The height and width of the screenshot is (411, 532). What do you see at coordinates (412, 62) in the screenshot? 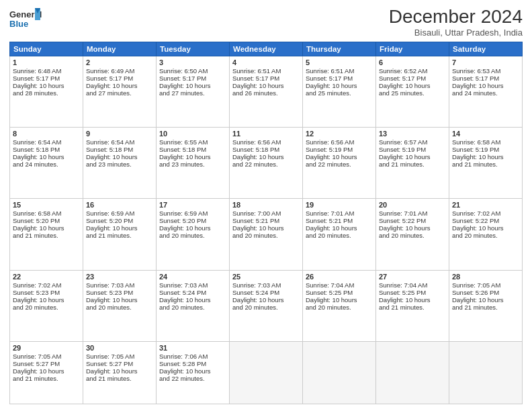
I see `day-number: 6` at bounding box center [412, 62].